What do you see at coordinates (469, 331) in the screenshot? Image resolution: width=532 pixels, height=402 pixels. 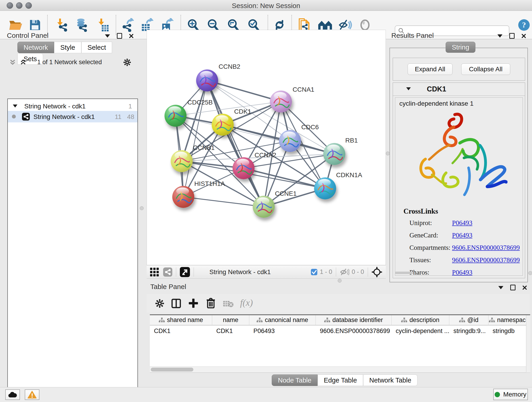 I see `table-cell-id: stringdb:9...` at bounding box center [469, 331].